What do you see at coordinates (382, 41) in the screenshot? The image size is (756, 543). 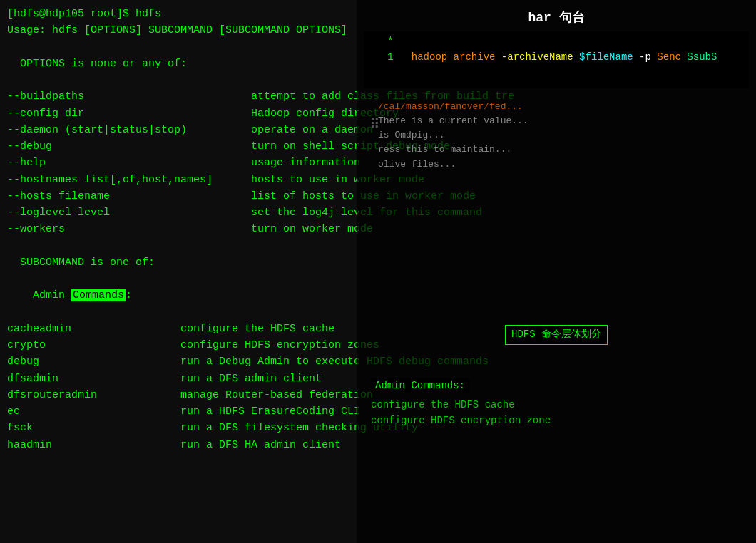 I see `top-line1: *` at bounding box center [382, 41].